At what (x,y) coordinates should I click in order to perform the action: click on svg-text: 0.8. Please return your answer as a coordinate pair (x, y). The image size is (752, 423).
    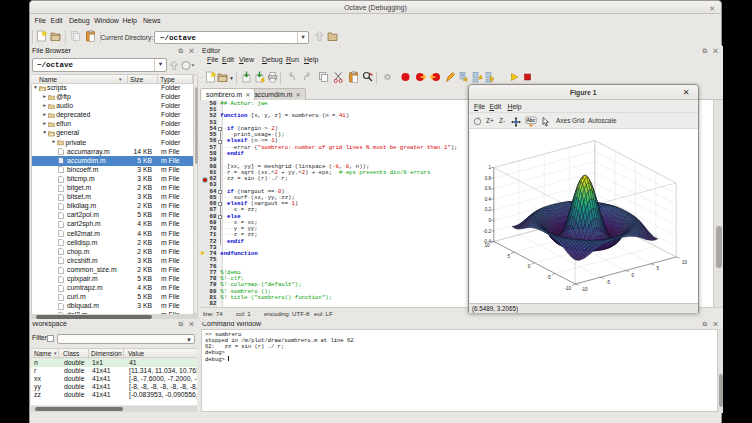
    Looking at the image, I should click on (488, 178).